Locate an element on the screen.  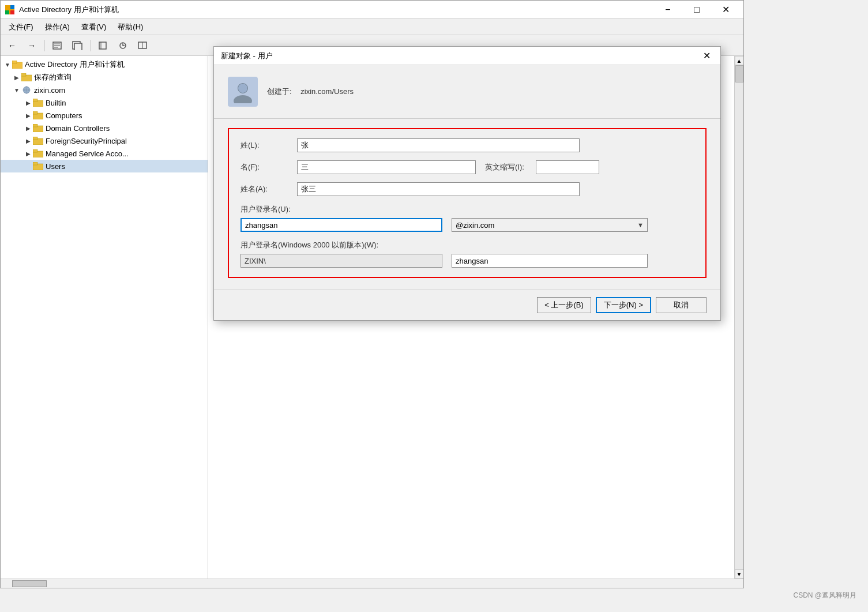
scroll-track is located at coordinates (739, 317).